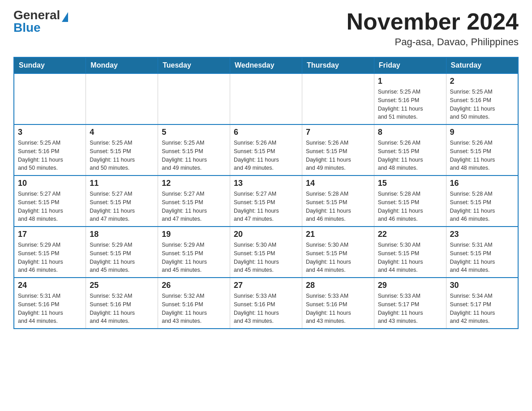 This screenshot has height=411, width=532. I want to click on day-number: 28, so click(338, 286).